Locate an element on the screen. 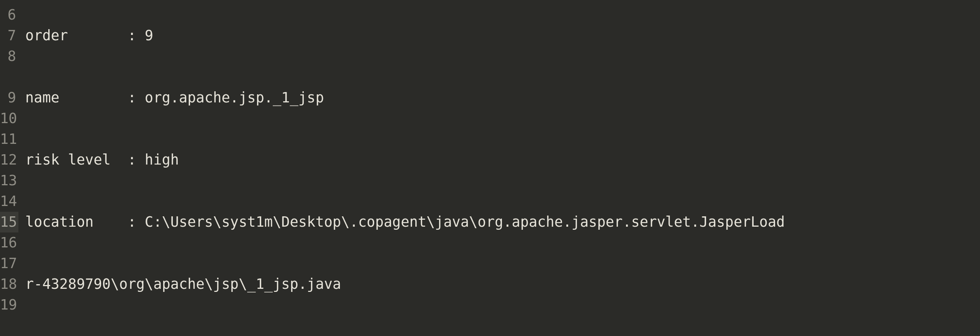 The width and height of the screenshot is (980, 336). code-line: name : org.apache.jsp._1_jsp is located at coordinates (503, 98).